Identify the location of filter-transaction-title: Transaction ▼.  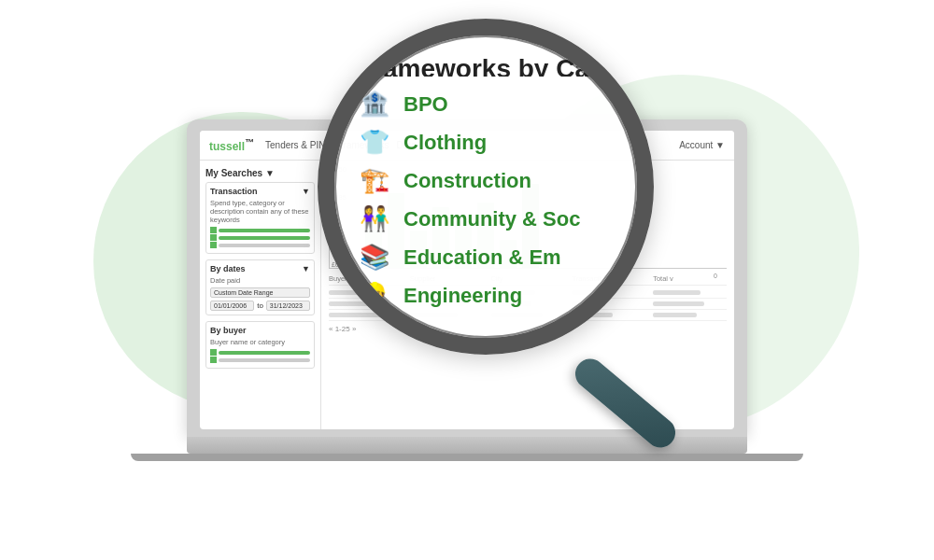
(260, 191).